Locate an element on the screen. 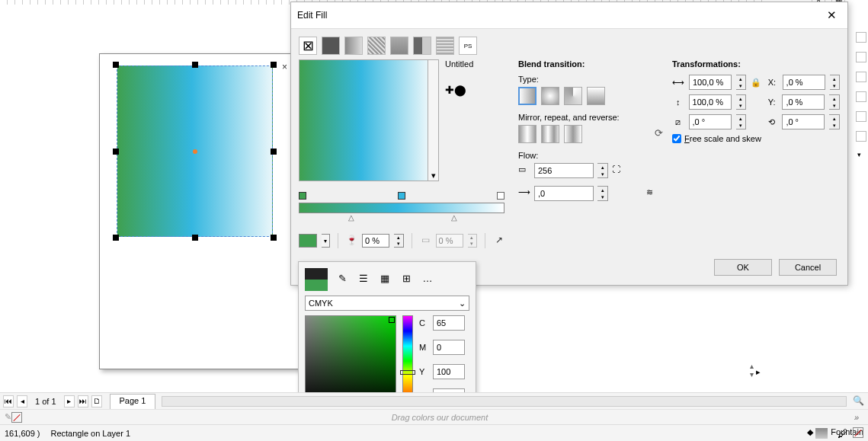 Image resolution: width=868 pixels, height=441 pixels. width-spinner: ▴▾ is located at coordinates (741, 82).